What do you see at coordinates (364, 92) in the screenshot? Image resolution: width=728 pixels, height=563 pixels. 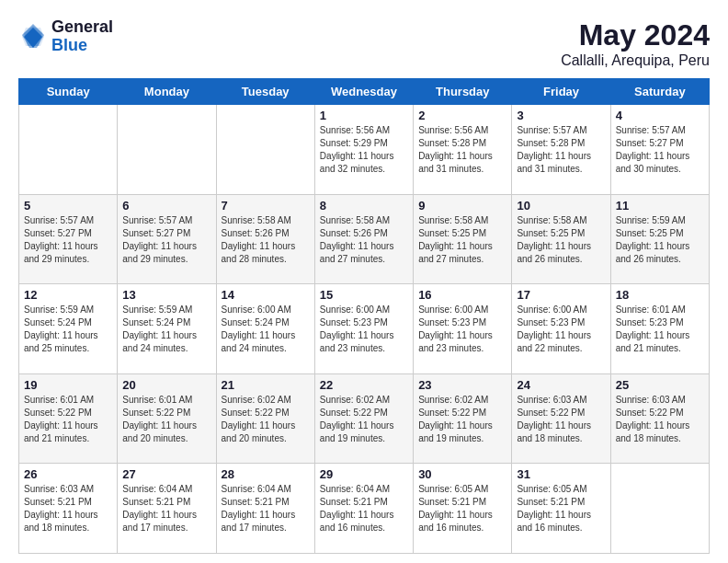 I see `header-row: SundayMondayTuesdayWednesdayThursdayFrid…` at bounding box center [364, 92].